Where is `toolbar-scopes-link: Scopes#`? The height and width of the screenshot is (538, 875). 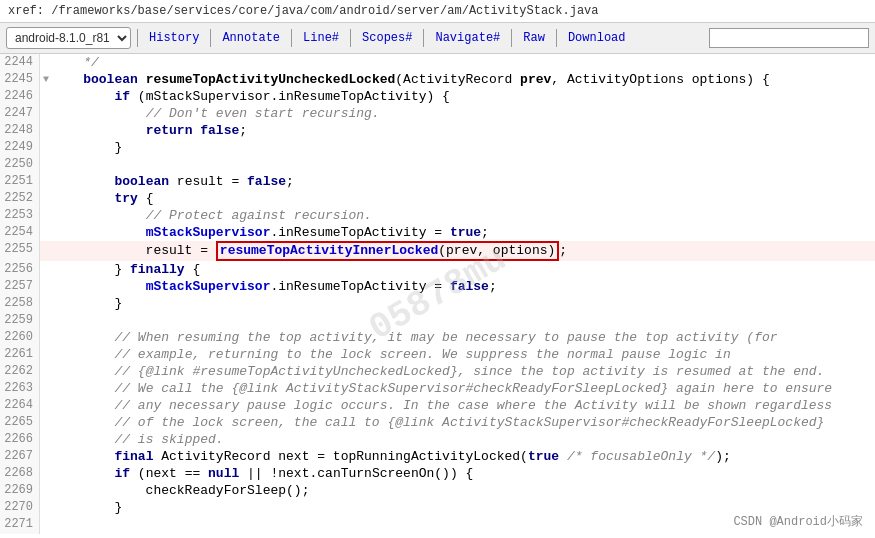
toolbar-scopes-link: Scopes# is located at coordinates (387, 38).